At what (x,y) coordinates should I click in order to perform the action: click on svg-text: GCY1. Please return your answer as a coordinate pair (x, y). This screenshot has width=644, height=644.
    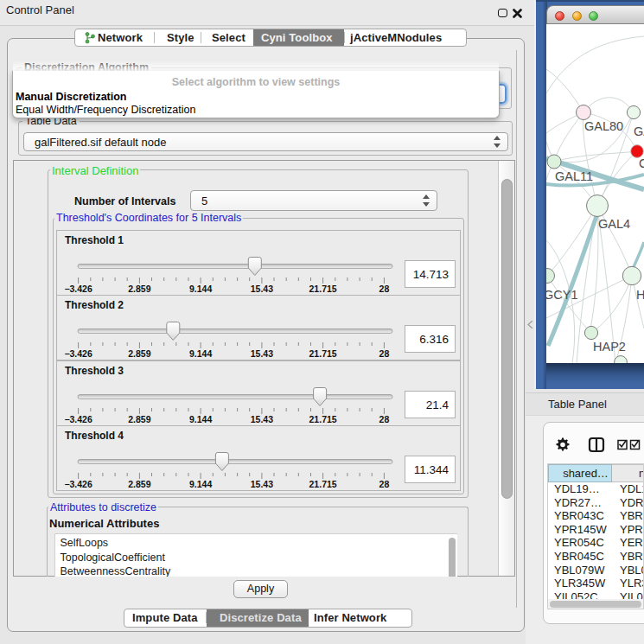
    Looking at the image, I should click on (562, 295).